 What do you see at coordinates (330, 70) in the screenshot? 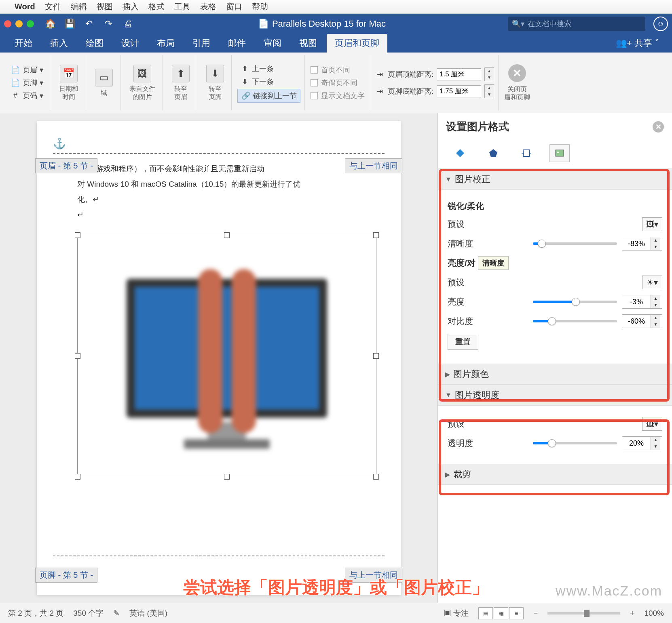
I see `different-first-page-checkbox: 首页不同` at bounding box center [330, 70].